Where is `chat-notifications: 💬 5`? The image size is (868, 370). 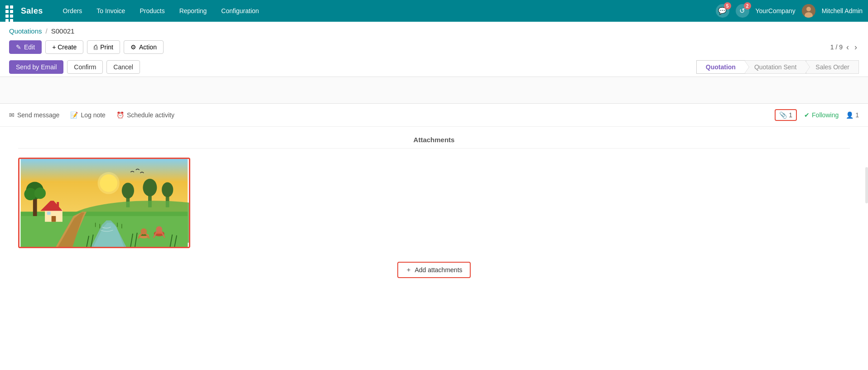 chat-notifications: 💬 5 is located at coordinates (723, 11).